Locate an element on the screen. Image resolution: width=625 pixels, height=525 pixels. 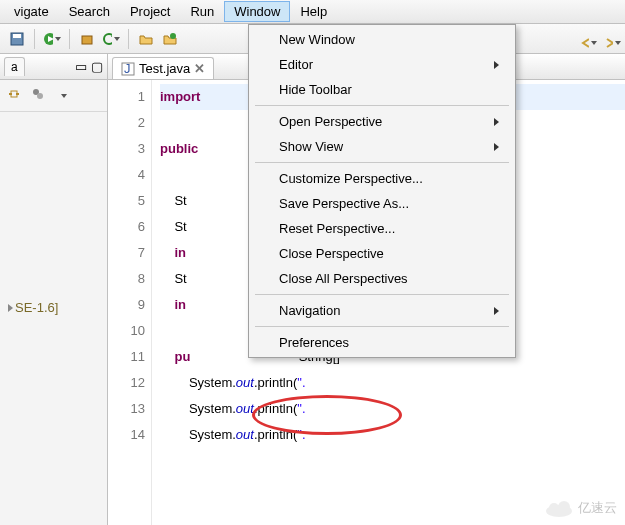
link-editor-icon is located at coordinates (14, 96).